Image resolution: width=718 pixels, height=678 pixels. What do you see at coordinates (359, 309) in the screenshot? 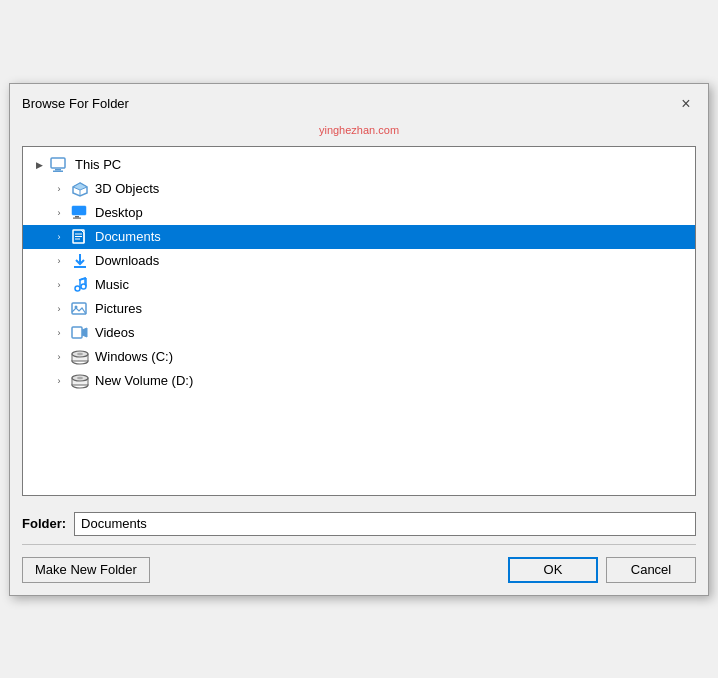
I see `tree-item-pictures: › Pictures` at bounding box center [359, 309].